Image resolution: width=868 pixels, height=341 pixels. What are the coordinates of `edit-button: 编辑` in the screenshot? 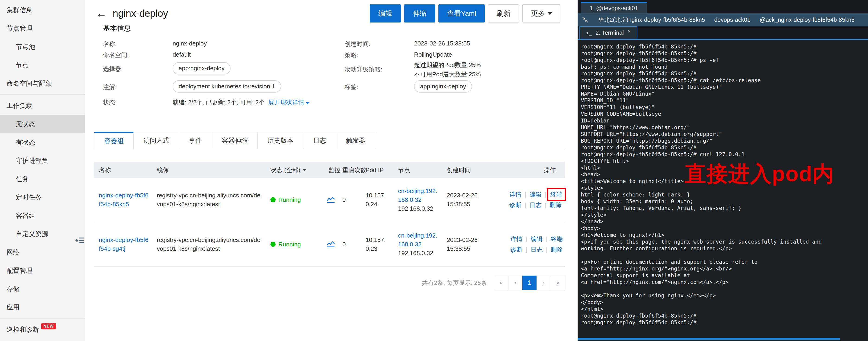 It's located at (385, 13).